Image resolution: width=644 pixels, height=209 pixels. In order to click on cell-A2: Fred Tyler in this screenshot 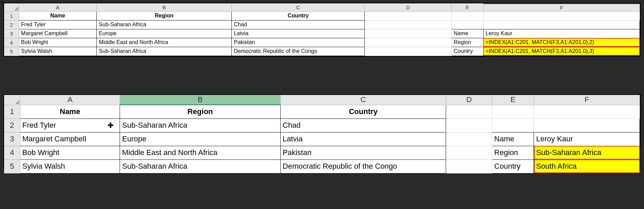, I will do `click(57, 25)`.